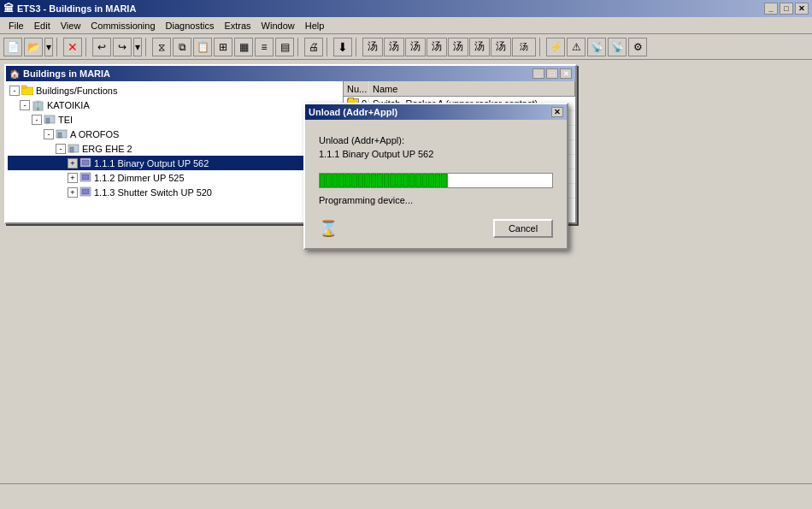 The image size is (812, 509). What do you see at coordinates (437, 47) in the screenshot?
I see `knx-btn4: 汤` at bounding box center [437, 47].